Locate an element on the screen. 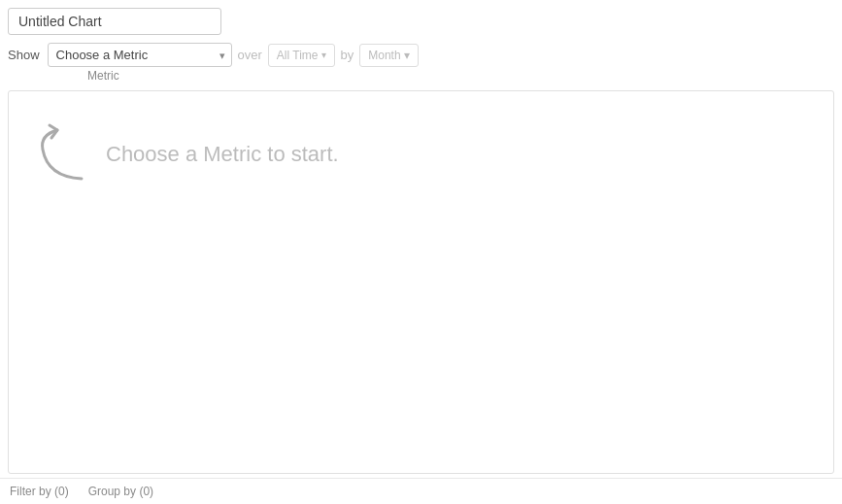 The image size is (842, 504). by-label: by is located at coordinates (348, 54).